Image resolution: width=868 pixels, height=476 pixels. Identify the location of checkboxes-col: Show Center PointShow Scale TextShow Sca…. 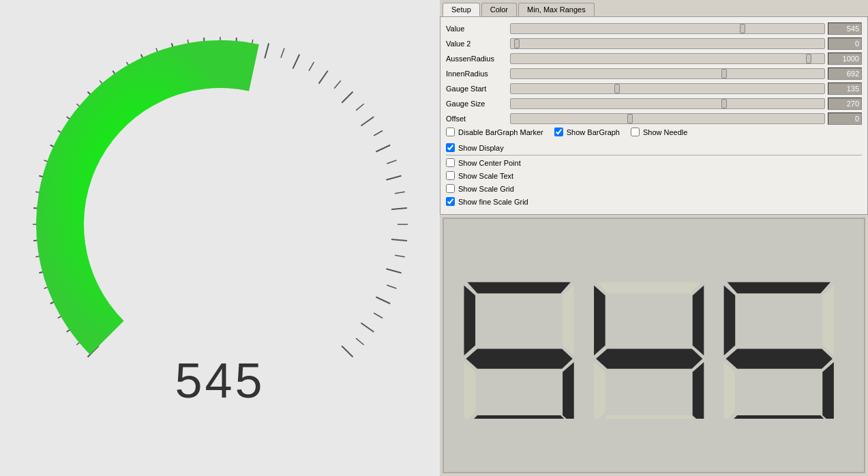
(654, 183).